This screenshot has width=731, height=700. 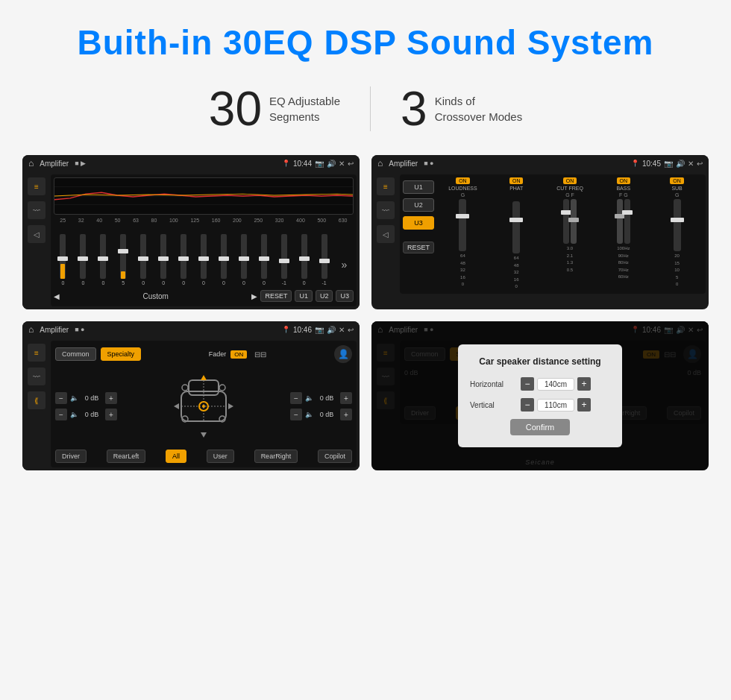 I want to click on eq-slider-9: 0, so click(x=224, y=259).